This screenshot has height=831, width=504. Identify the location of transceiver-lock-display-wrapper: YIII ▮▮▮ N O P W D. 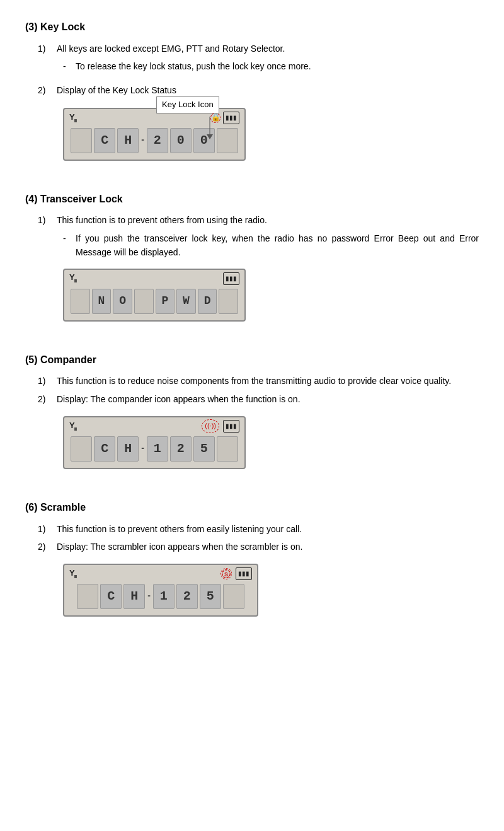
(154, 295).